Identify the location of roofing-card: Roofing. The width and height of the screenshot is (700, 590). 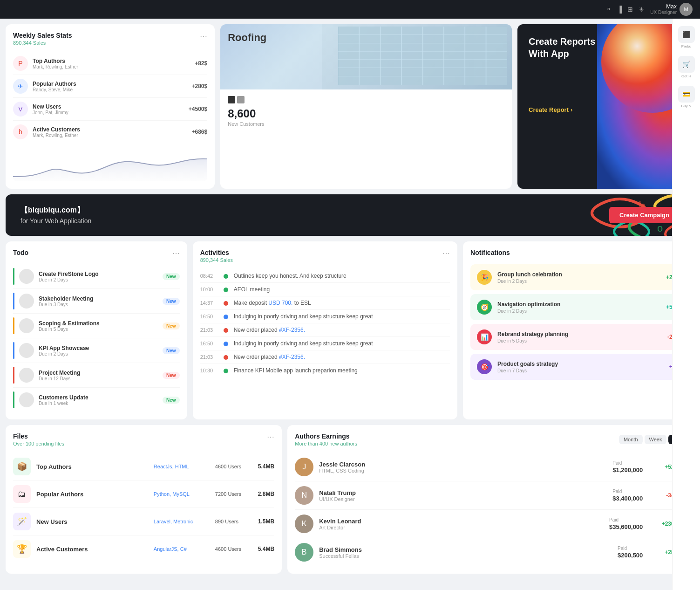
(366, 106).